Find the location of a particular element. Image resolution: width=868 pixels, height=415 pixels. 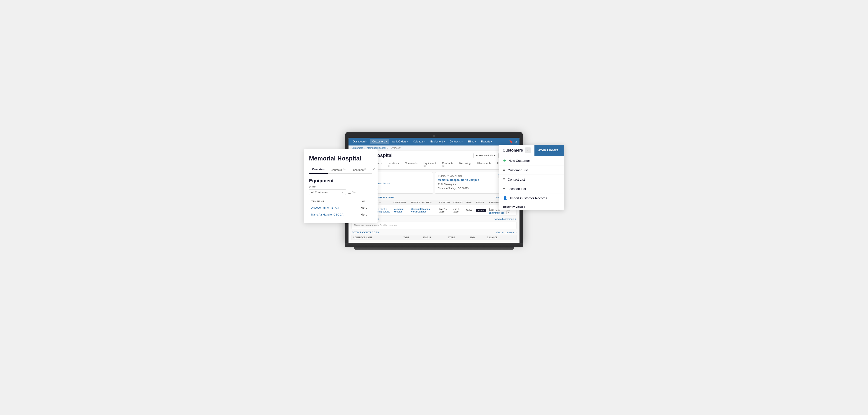

gear-icon: ⚙ is located at coordinates (516, 142).